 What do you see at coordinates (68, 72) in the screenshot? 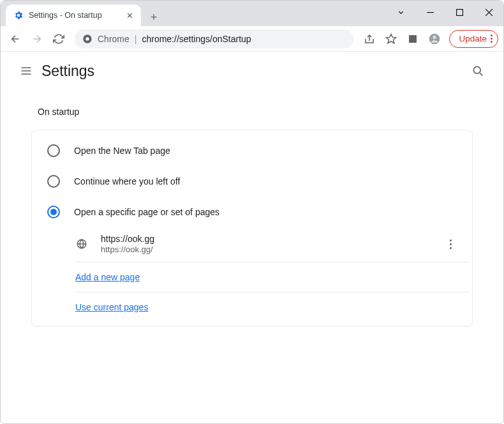
I see `page-title: Settings` at bounding box center [68, 72].